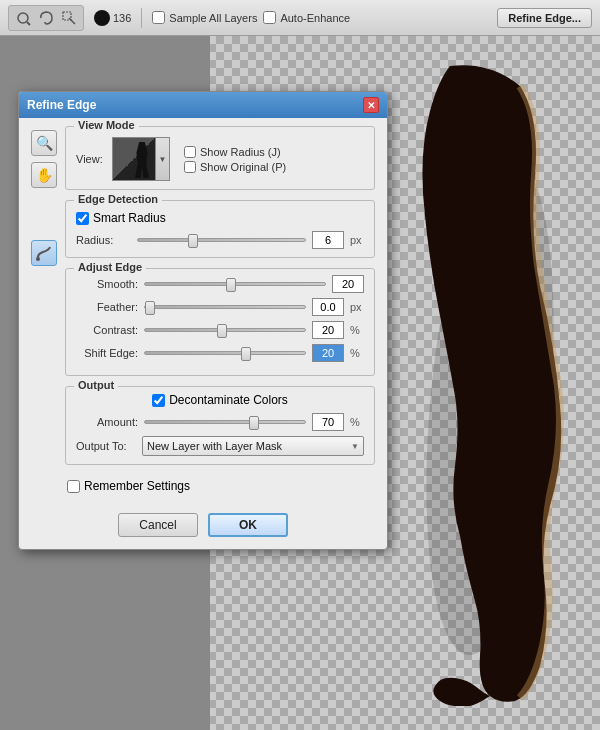 This screenshot has width=600, height=730. I want to click on output-to-dropdown: New Layer with Layer Mask ▼, so click(253, 446).